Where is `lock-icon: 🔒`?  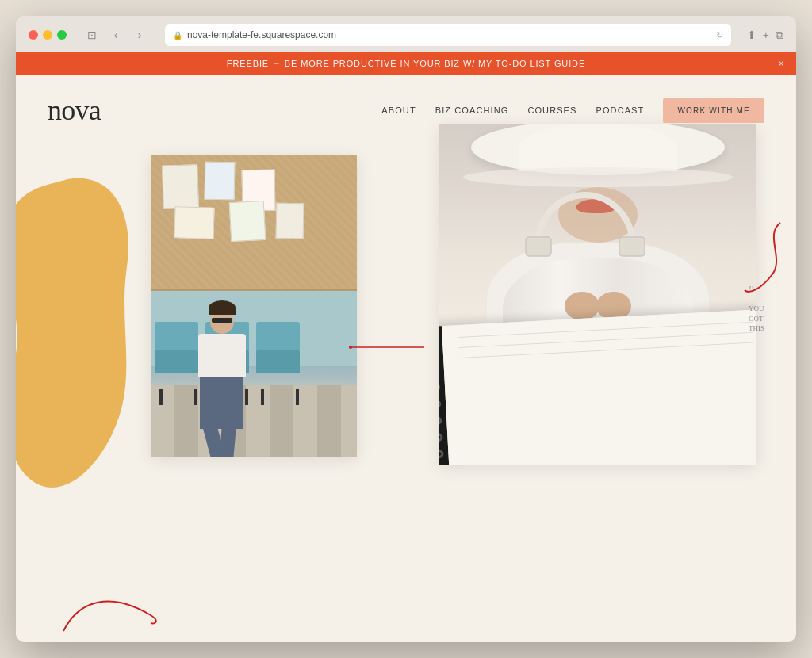 lock-icon: 🔒 is located at coordinates (178, 35).